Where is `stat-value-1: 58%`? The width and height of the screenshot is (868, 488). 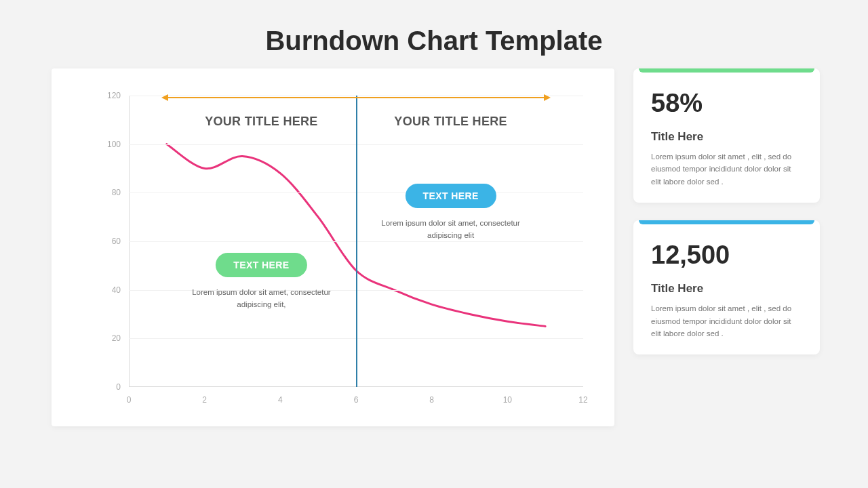
stat-value-1: 58% is located at coordinates (727, 103).